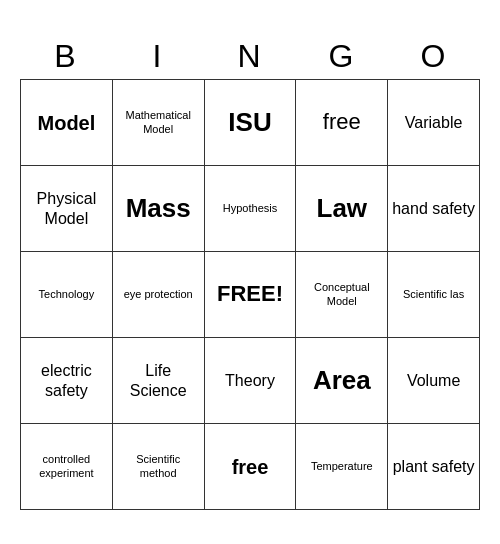 This screenshot has width=500, height=544. I want to click on bingo-cell: Physical Model, so click(67, 209).